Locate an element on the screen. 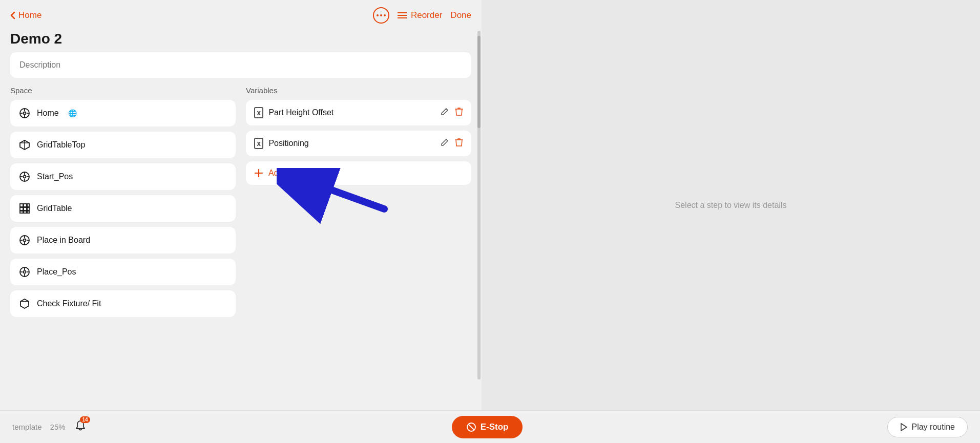 This screenshot has height=443, width=980. space-item-check-fixture: Check Fixture/ Fit is located at coordinates (123, 304).